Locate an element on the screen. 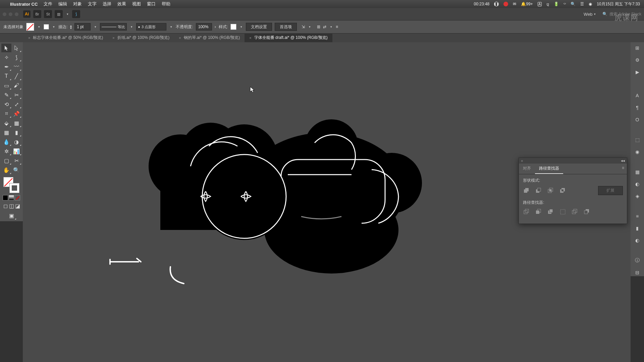 The width and height of the screenshot is (644, 362). minus-front-icon is located at coordinates (539, 191).